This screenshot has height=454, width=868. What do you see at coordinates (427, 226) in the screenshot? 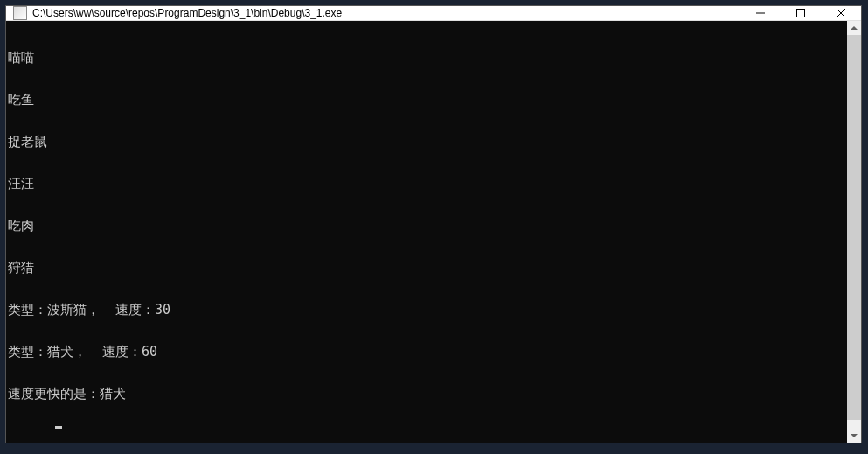
I see `console-line: 吃肉` at bounding box center [427, 226].